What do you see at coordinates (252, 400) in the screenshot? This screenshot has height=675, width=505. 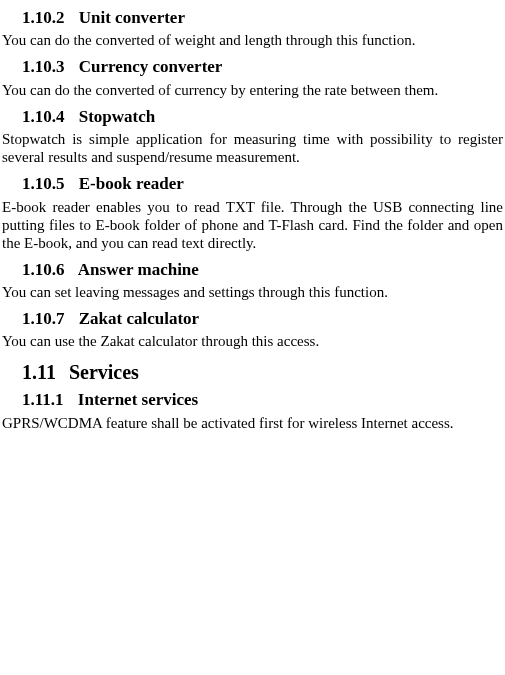 I see `heading-internet-services: 1.11.1 Internet services` at bounding box center [252, 400].